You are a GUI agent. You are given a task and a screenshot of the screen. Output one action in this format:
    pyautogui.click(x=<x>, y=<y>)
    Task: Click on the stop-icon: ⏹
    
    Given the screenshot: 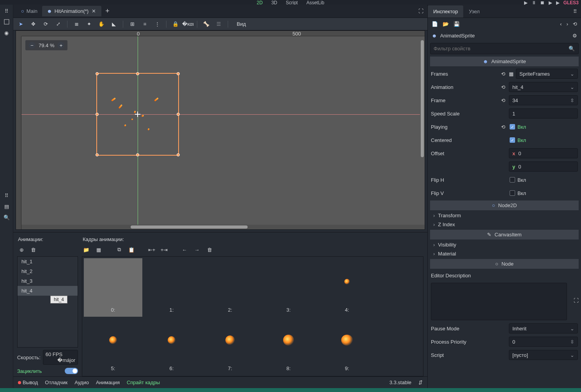 What is the action you would take?
    pyautogui.click(x=542, y=3)
    